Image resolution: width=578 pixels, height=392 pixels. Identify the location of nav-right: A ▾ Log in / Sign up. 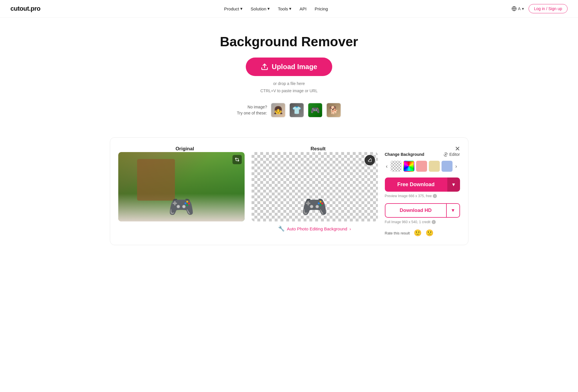
(540, 9).